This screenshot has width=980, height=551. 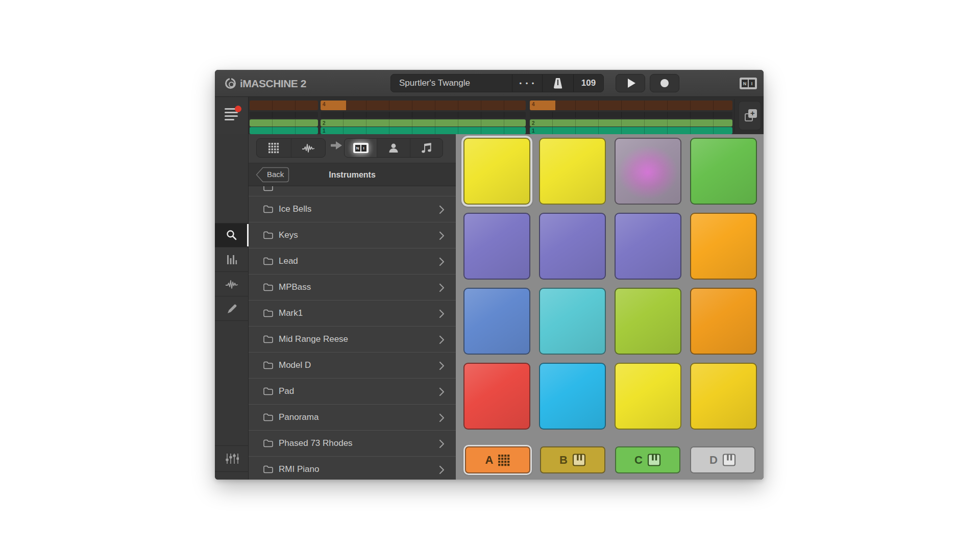 What do you see at coordinates (558, 84) in the screenshot?
I see `metronome-icon` at bounding box center [558, 84].